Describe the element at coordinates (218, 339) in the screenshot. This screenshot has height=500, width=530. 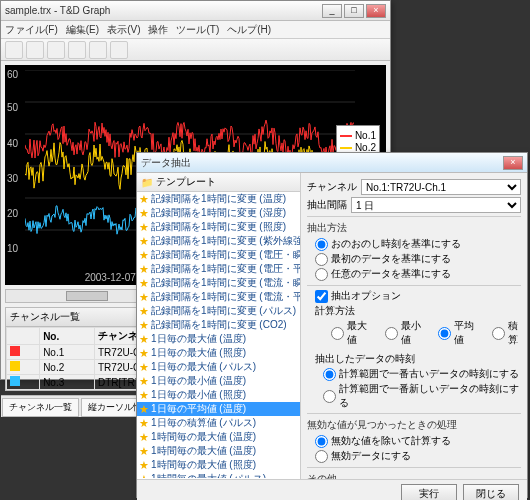
I see `template-item: ★1日毎の最大値 (温度)` at that location.